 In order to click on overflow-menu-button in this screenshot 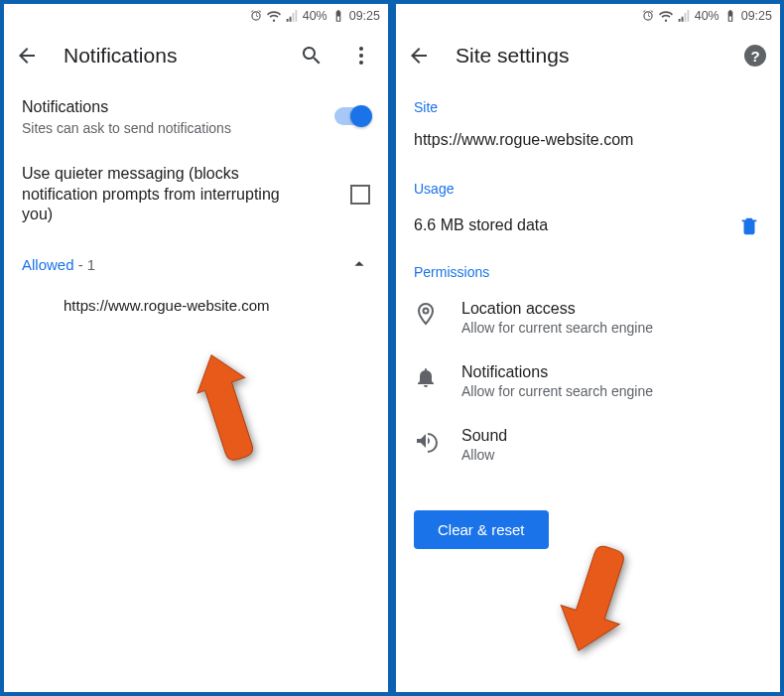, I will do `click(361, 56)`.